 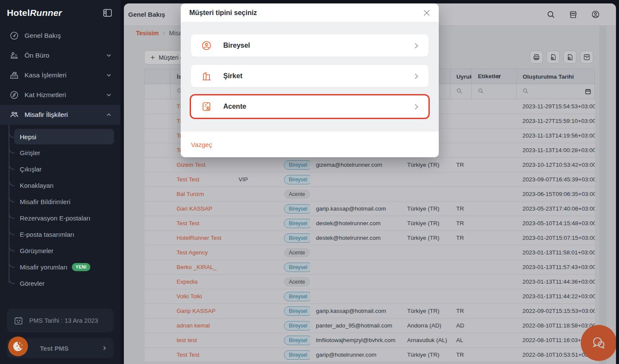 What do you see at coordinates (64, 169) in the screenshot?
I see `sidebar-subitem: Çıkışlar` at bounding box center [64, 169].